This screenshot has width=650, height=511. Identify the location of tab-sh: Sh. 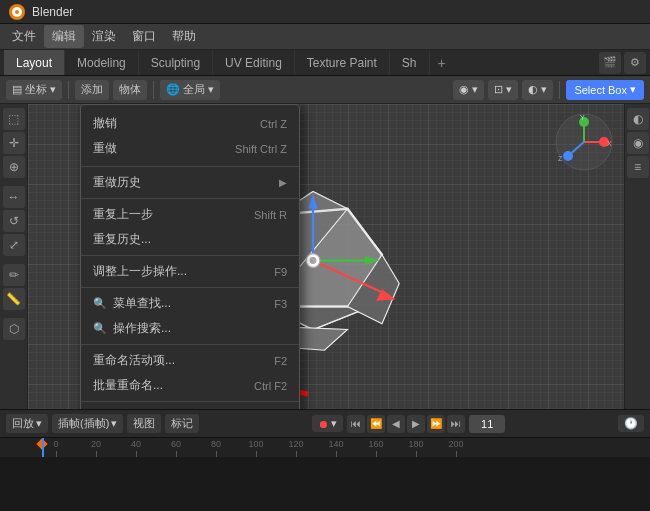
(410, 62).